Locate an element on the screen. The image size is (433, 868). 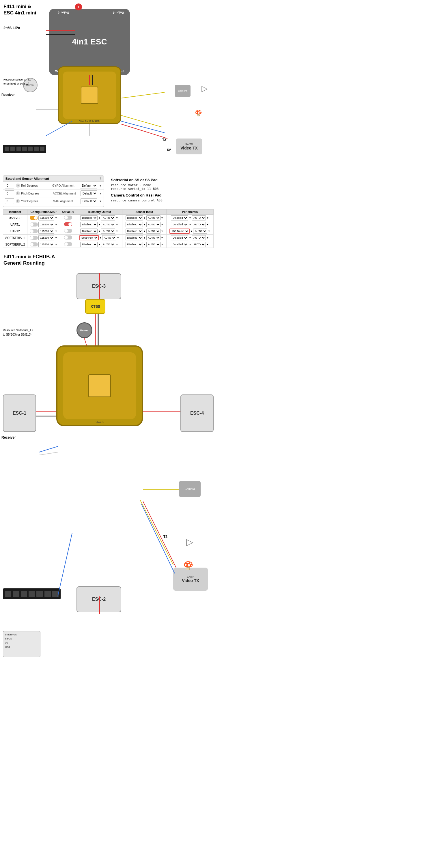
led-strip-top is located at coordinates (25, 149).